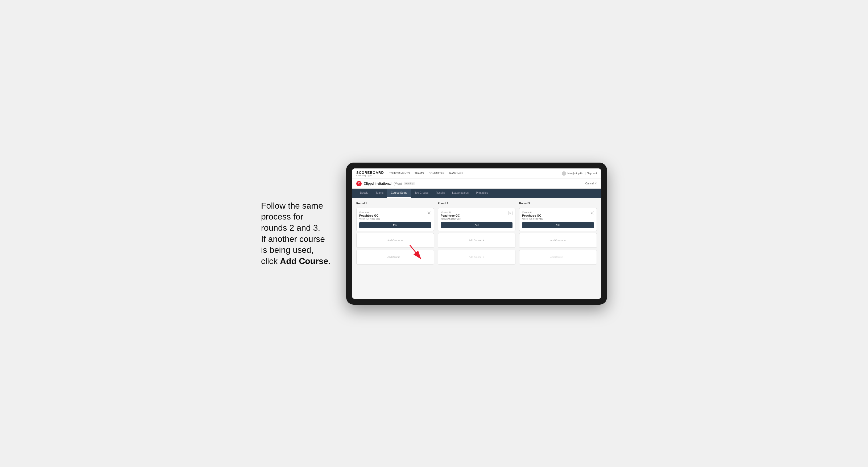  Describe the element at coordinates (370, 173) in the screenshot. I see `scoreboard-logo: SCOREBOARD` at that location.